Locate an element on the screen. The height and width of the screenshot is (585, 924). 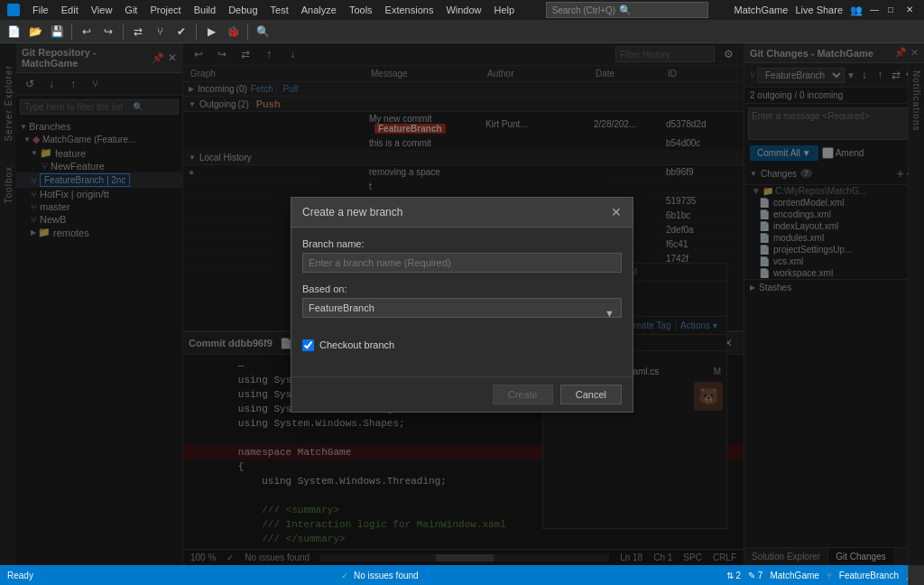
menu-debug: Debug is located at coordinates (243, 10).